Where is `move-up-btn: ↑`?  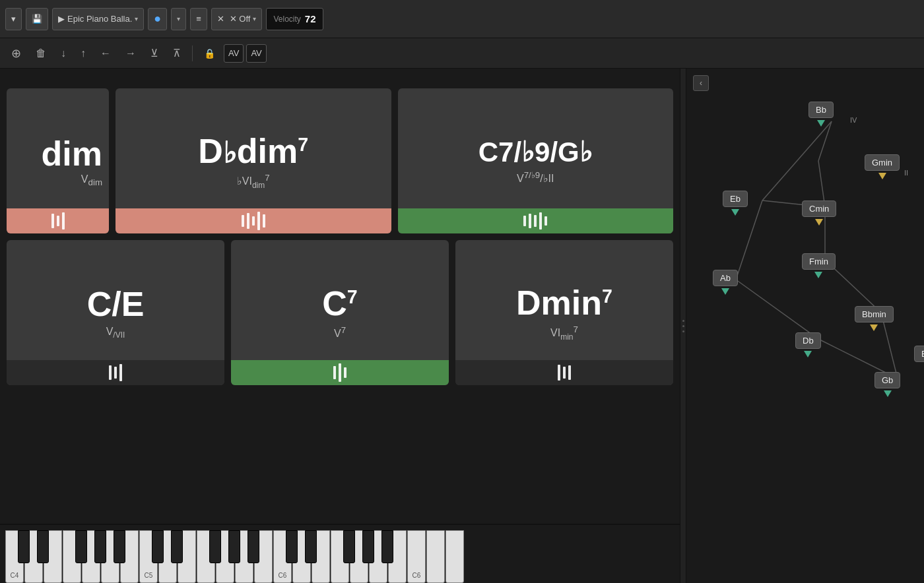 move-up-btn: ↑ is located at coordinates (83, 53).